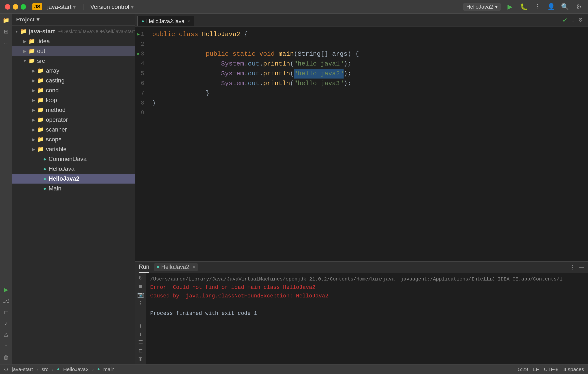 This screenshot has height=374, width=588. I want to click on tree-label: method, so click(56, 110).